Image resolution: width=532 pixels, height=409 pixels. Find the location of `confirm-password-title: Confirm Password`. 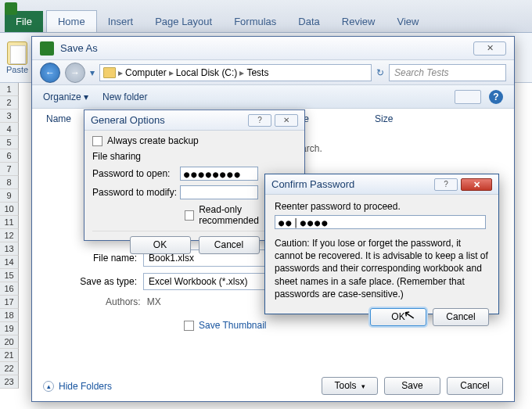

confirm-password-title: Confirm Password is located at coordinates (313, 185).